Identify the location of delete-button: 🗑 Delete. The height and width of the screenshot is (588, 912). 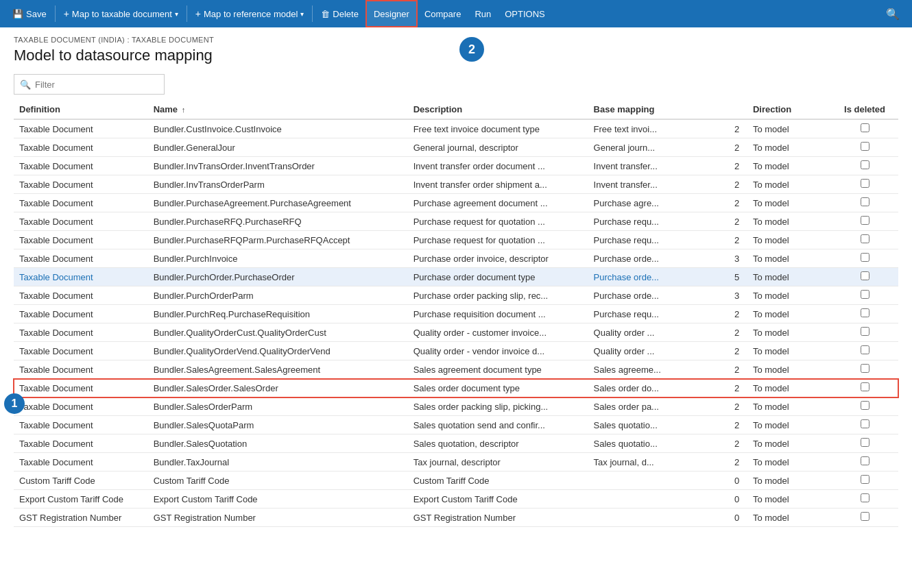
(340, 14).